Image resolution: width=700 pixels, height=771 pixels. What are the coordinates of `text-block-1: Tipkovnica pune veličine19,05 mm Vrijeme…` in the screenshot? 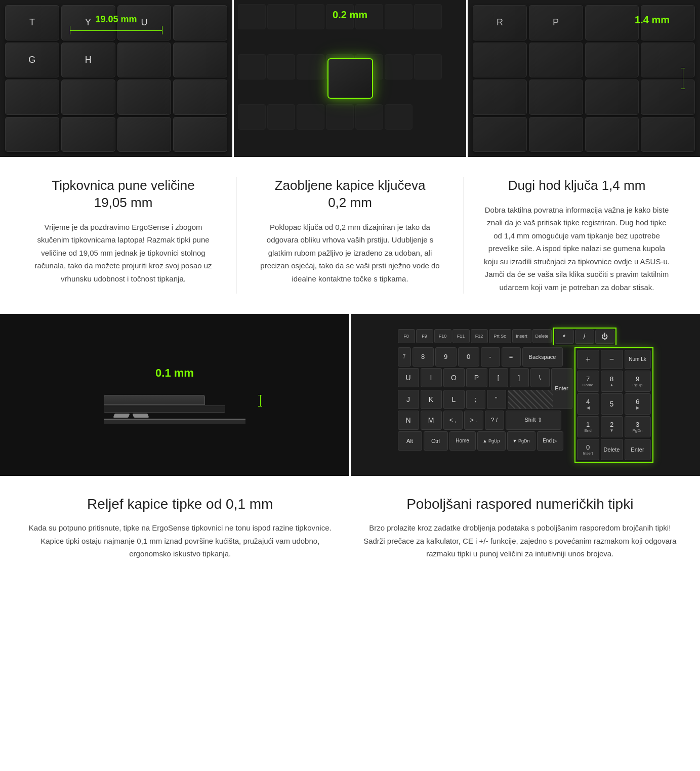 It's located at (123, 235).